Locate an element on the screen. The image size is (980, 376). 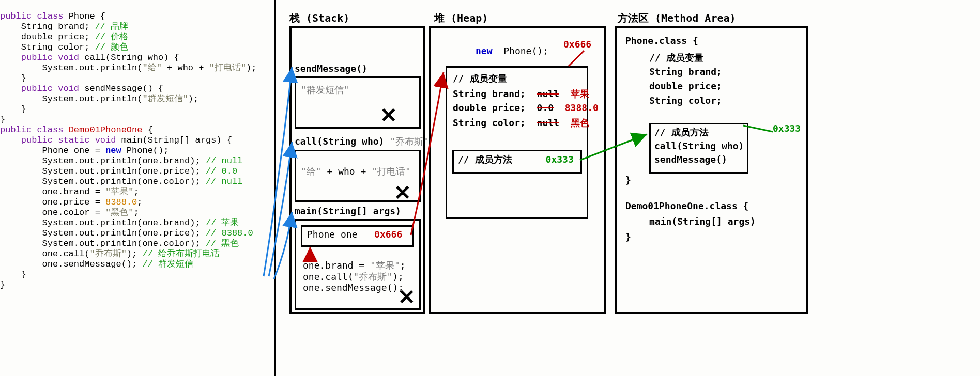
frame-main-label: main(String[] args) is located at coordinates (348, 211).